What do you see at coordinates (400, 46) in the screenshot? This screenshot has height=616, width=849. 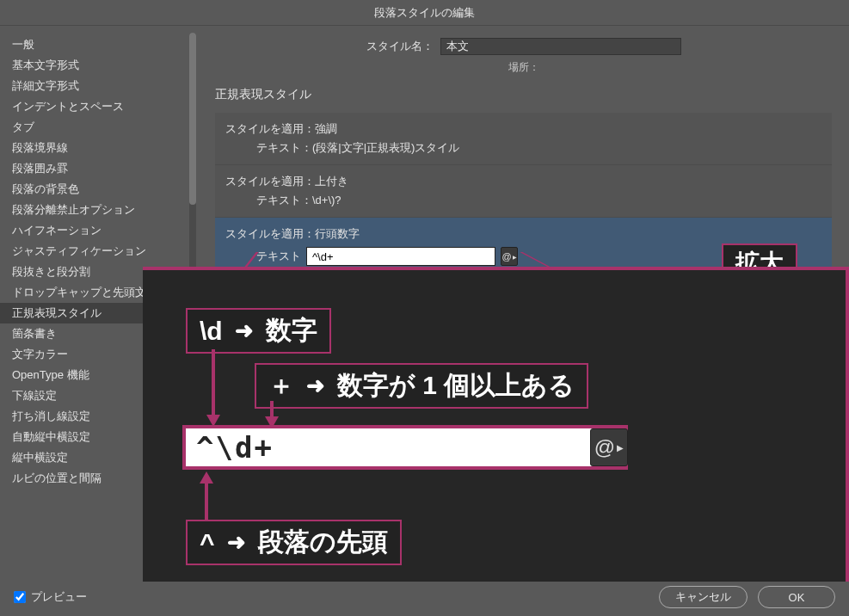 I see `style-name-label: スタイル名：` at bounding box center [400, 46].